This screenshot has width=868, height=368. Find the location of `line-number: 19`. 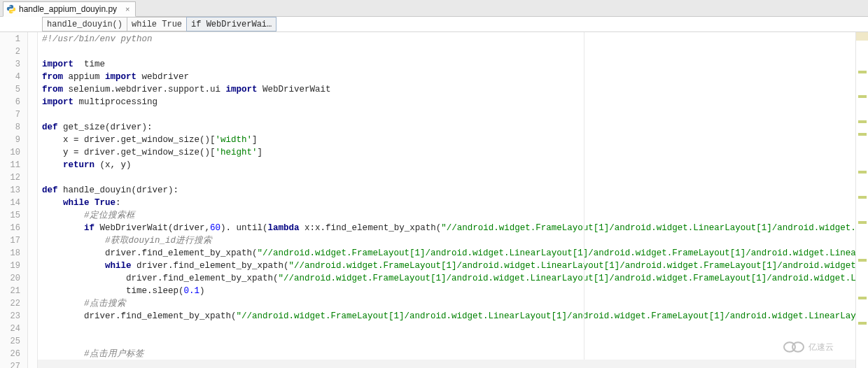

line-number: 19 is located at coordinates (14, 266).